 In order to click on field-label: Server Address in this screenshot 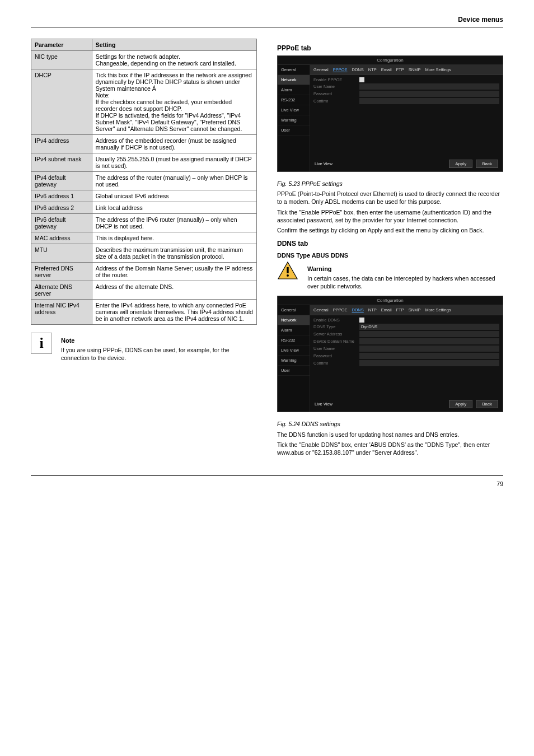, I will do `click(336, 334)`.